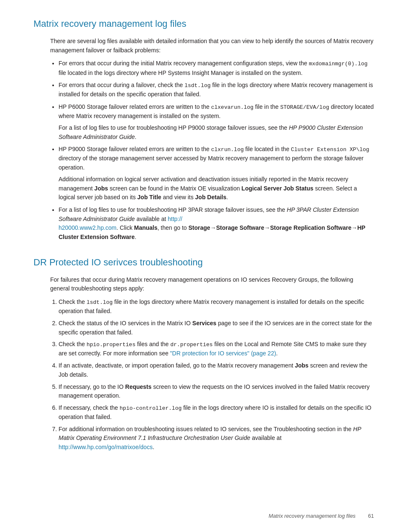 This screenshot has width=399, height=532. Describe the element at coordinates (211, 197) in the screenshot. I see `bold-jobdetails: Job Details` at that location.